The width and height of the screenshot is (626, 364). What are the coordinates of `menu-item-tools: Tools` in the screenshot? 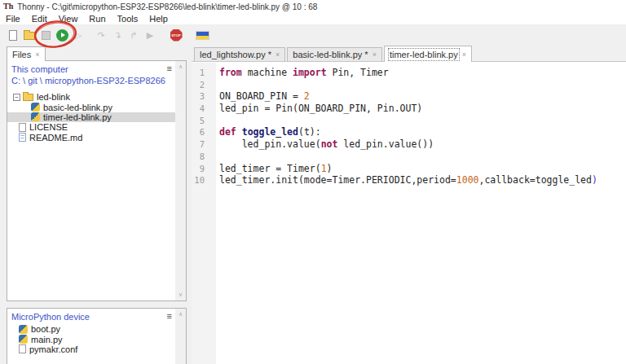 It's located at (128, 19).